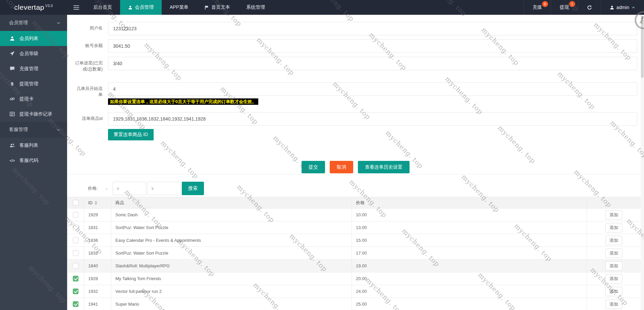 This screenshot has height=310, width=644. What do you see at coordinates (34, 145) in the screenshot?
I see `sidebar-item-1-0: 客服列表` at bounding box center [34, 145].